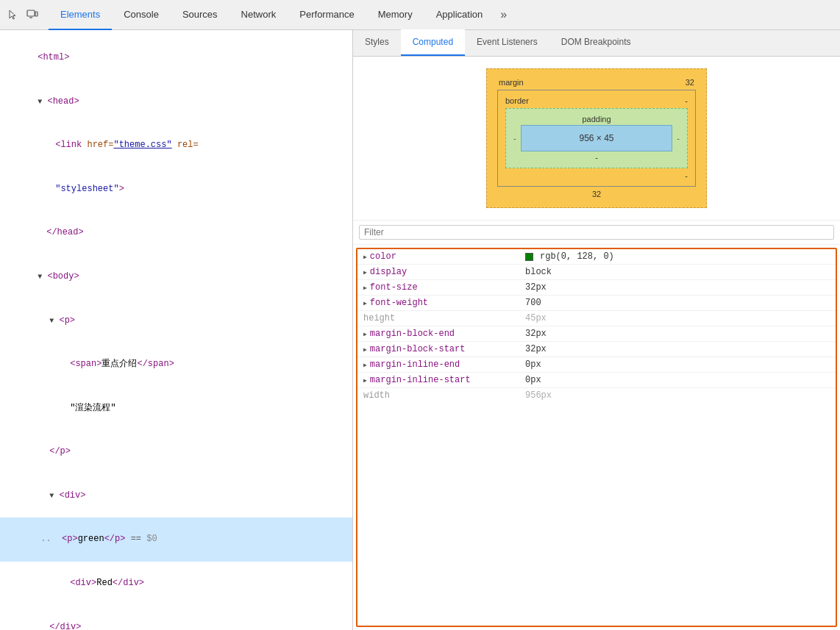 Image resolution: width=840 pixels, height=630 pixels. I want to click on css-prop-row: ▶ colorrgb(0, 128, 0), so click(597, 257).